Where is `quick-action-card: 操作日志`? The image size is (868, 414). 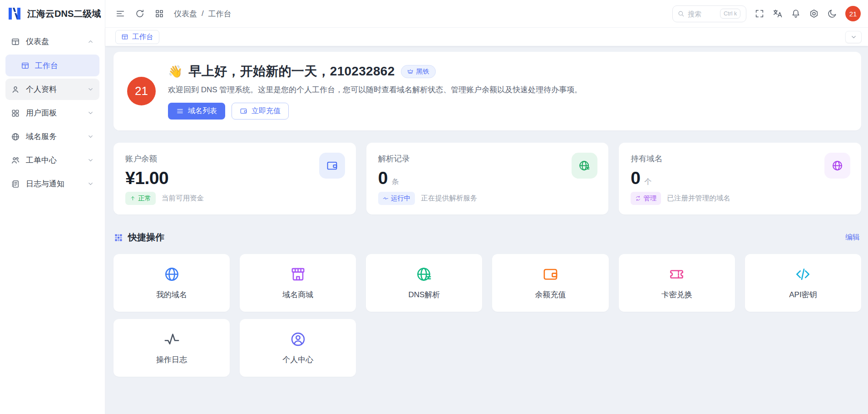
quick-action-card: 操作日志 is located at coordinates (172, 348).